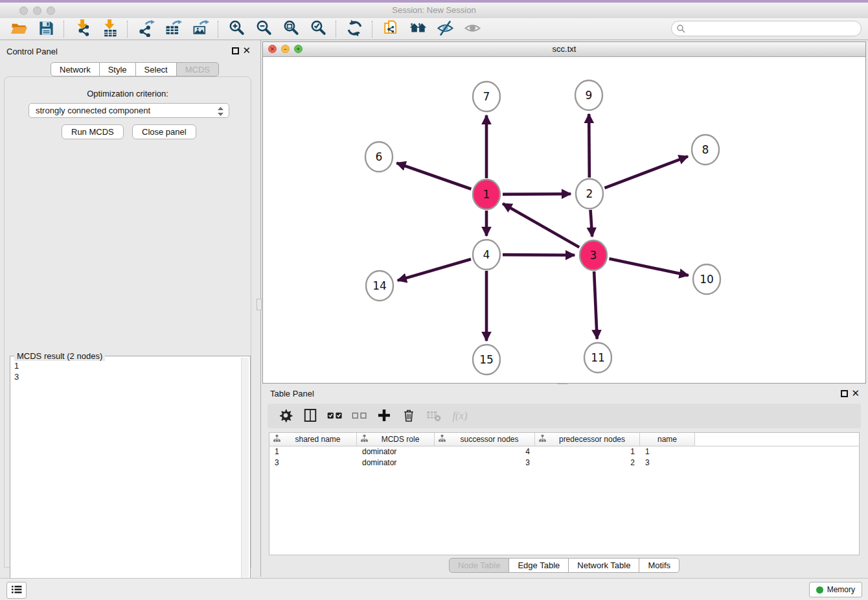  What do you see at coordinates (598, 358) in the screenshot?
I see `node-11: 11` at bounding box center [598, 358].